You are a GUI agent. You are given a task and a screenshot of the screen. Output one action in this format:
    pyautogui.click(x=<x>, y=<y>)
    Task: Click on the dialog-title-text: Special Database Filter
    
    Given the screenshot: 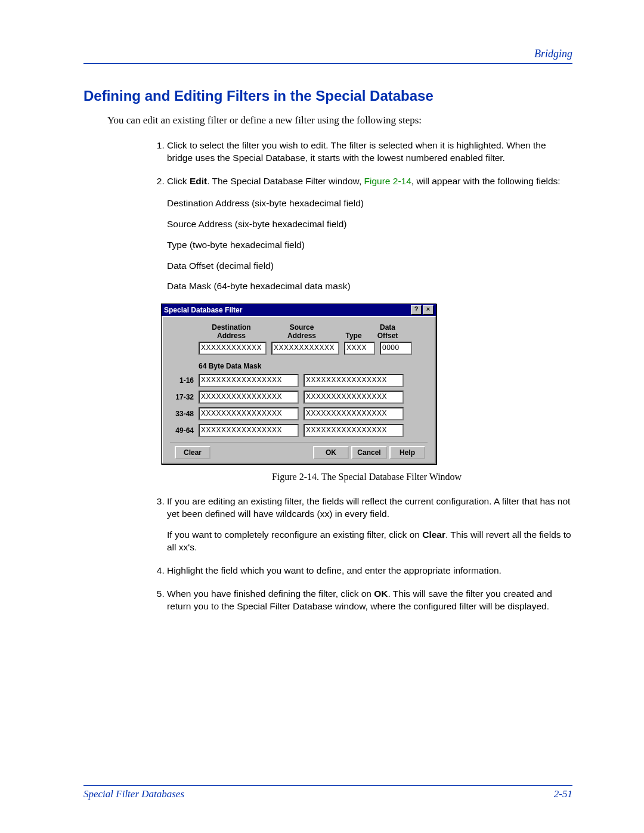 What is the action you would take?
    pyautogui.click(x=203, y=310)
    